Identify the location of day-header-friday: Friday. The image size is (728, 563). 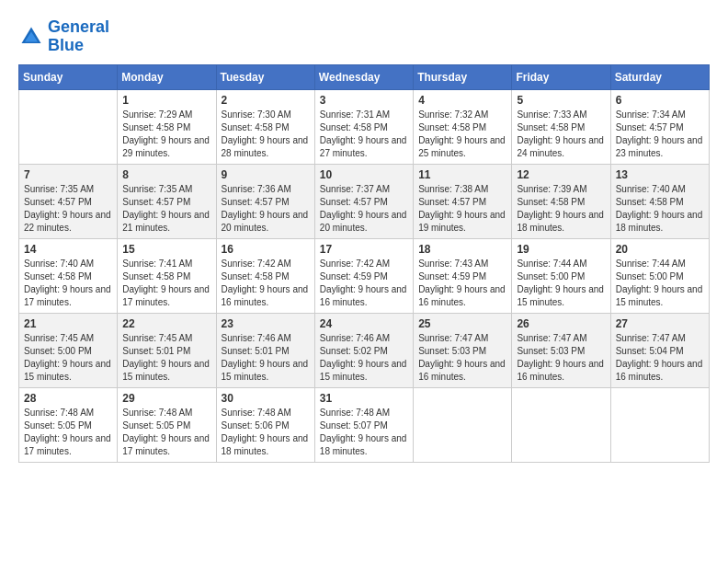
(561, 77).